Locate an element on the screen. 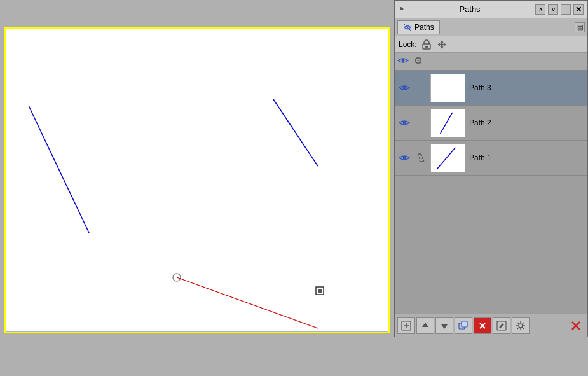 Image resolution: width=588 pixels, height=376 pixels. configure-paths-button is located at coordinates (521, 326).